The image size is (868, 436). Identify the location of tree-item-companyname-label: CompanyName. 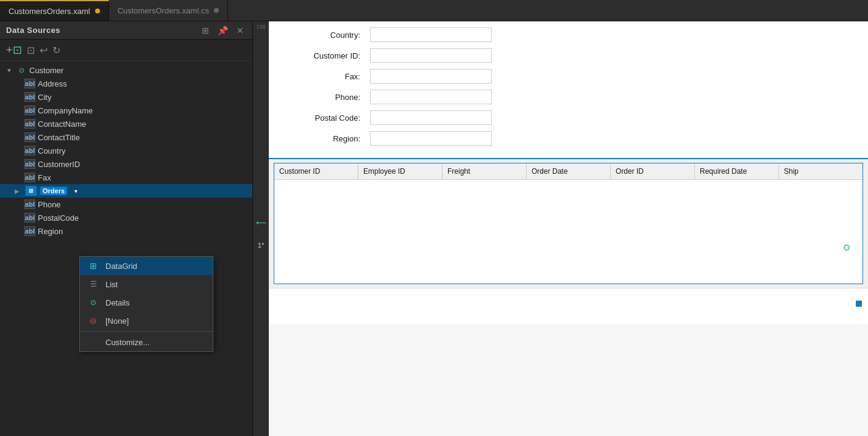
(65, 111).